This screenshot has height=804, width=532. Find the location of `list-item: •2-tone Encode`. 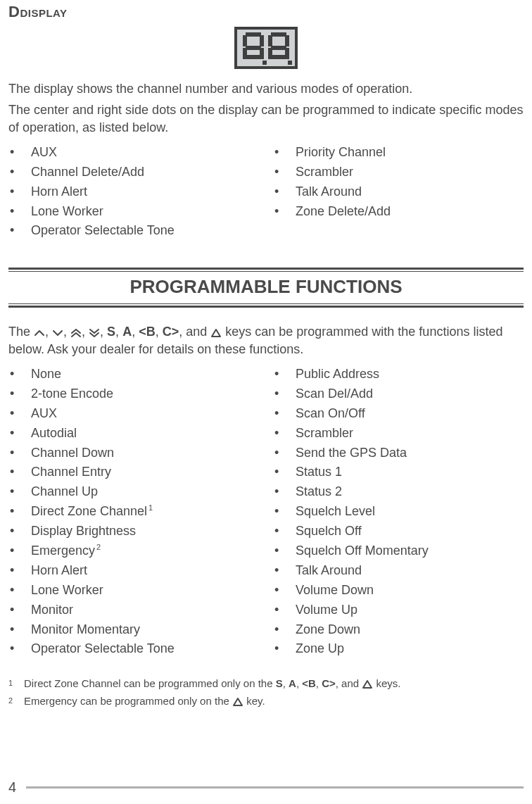

list-item: •2-tone Encode is located at coordinates (134, 394).